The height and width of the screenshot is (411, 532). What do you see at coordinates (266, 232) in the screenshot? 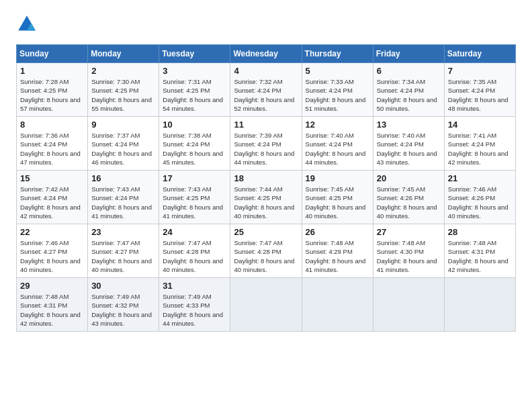
I see `day-number: 25` at bounding box center [266, 232].